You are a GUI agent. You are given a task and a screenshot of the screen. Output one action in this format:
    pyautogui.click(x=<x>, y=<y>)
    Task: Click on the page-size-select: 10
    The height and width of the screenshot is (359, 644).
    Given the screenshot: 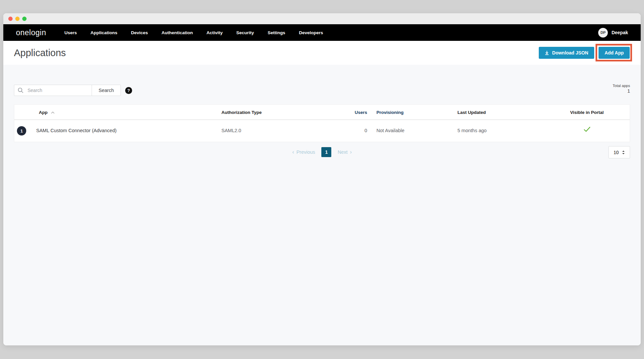 What is the action you would take?
    pyautogui.click(x=619, y=152)
    